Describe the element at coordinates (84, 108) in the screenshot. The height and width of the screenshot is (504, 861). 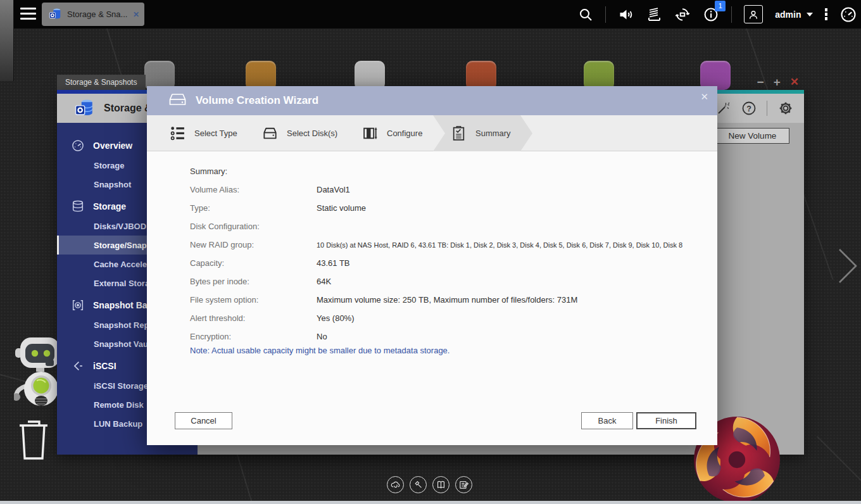
I see `storage-snapshots-app-icon` at that location.